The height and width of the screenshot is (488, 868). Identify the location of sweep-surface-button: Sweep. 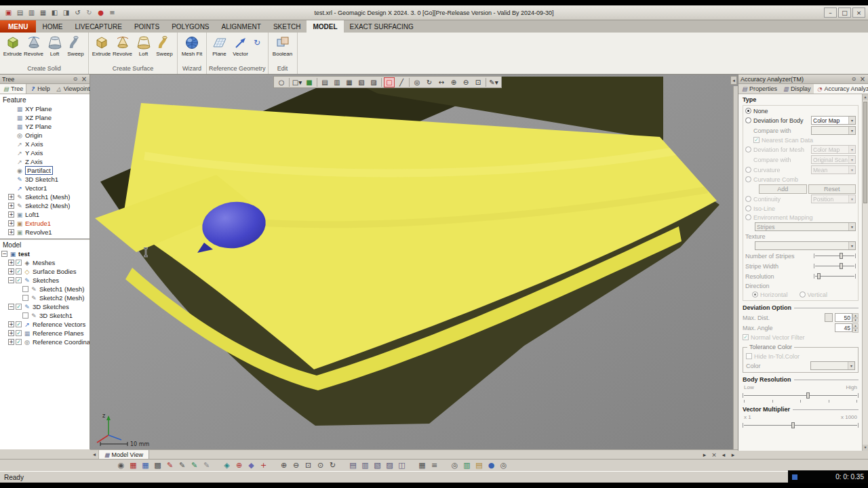
(164, 46).